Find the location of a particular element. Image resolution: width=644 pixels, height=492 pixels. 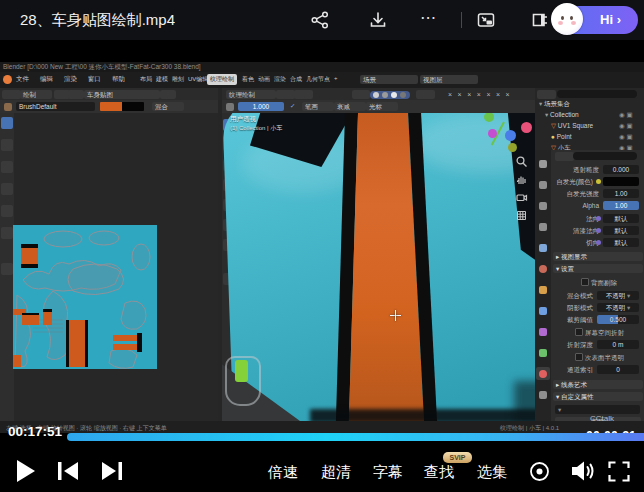

speed-button: 倍速 is located at coordinates (283, 472).